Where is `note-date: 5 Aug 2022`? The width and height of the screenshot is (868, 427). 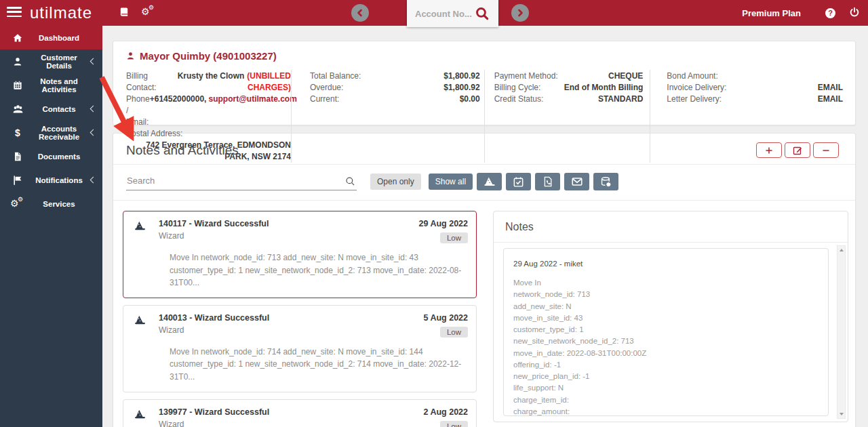 note-date: 5 Aug 2022 is located at coordinates (446, 318).